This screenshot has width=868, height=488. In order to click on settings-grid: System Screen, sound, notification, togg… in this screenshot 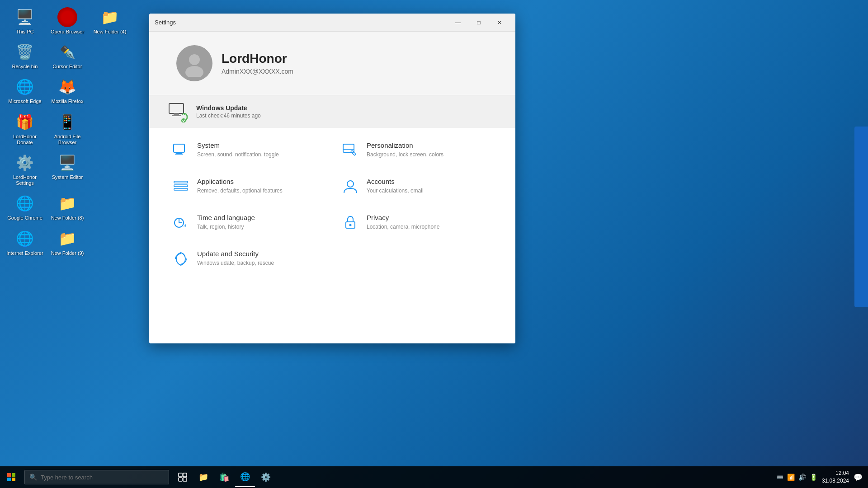, I will do `click(332, 205)`.